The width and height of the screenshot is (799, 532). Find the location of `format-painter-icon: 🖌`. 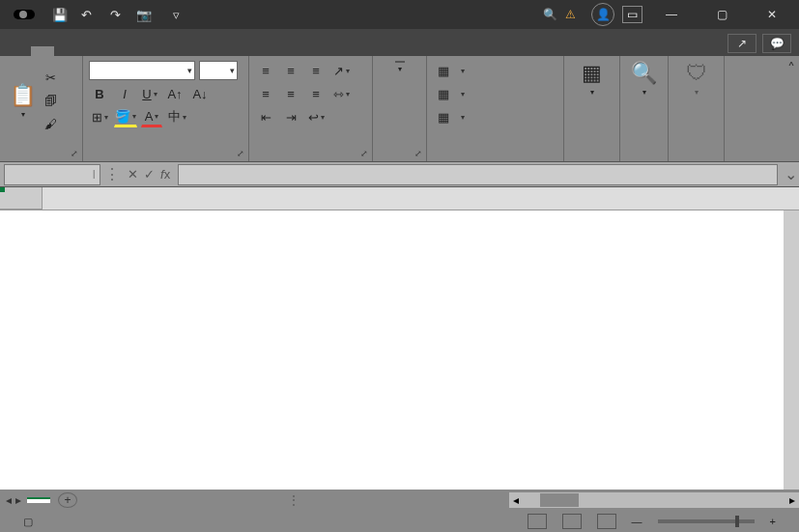

format-painter-icon: 🖌 is located at coordinates (50, 124).